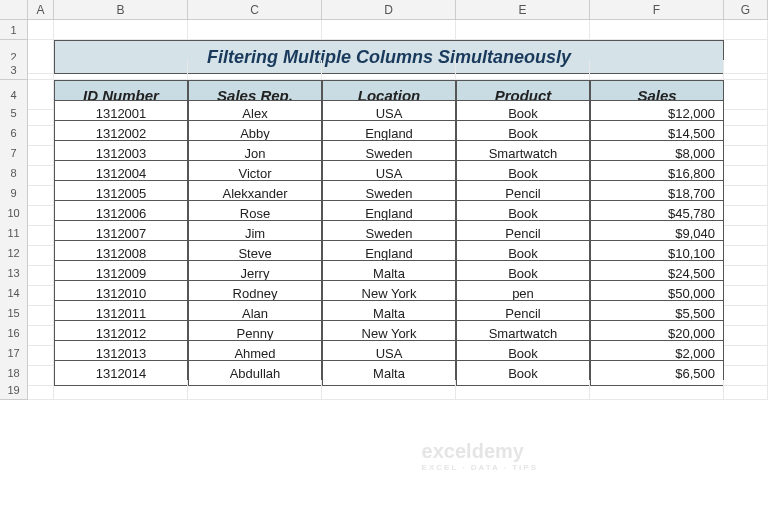  I want to click on cell-B1, so click(121, 30).